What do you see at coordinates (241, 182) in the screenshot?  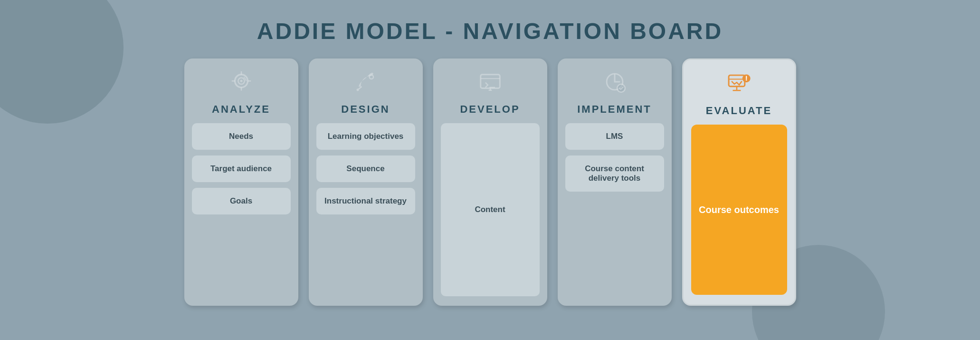 I see `column-analyze: ANALYZE Needs Target audience Goals` at bounding box center [241, 182].